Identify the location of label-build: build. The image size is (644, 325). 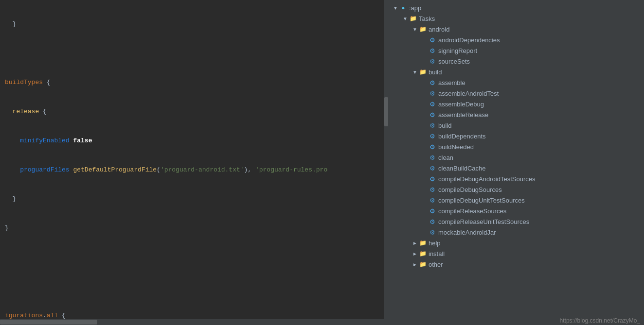
(445, 125).